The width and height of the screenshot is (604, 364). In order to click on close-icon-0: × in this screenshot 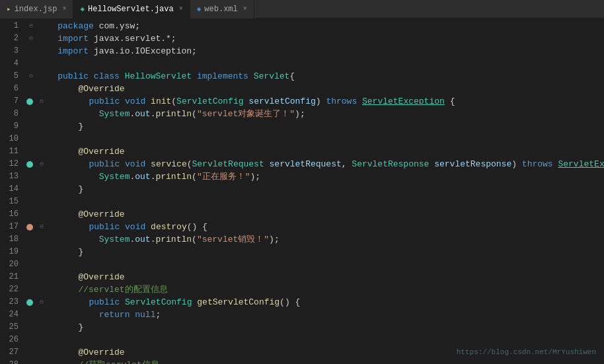, I will do `click(64, 9)`.